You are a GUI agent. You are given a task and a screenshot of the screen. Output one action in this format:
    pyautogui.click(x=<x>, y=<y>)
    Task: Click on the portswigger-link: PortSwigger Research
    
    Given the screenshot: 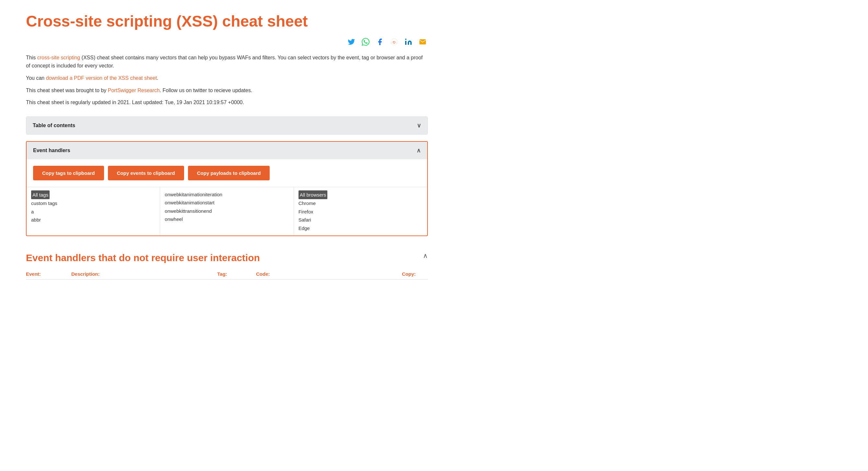 What is the action you would take?
    pyautogui.click(x=134, y=90)
    